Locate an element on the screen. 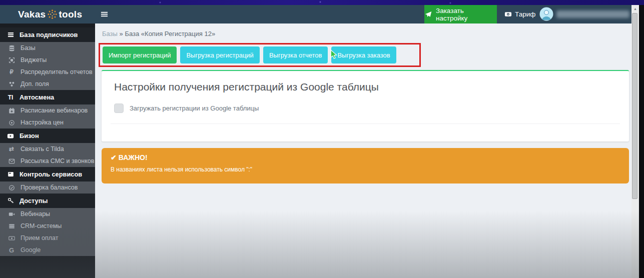  breadcrumb-current: База «Копия Регистрация 12» is located at coordinates (170, 34).